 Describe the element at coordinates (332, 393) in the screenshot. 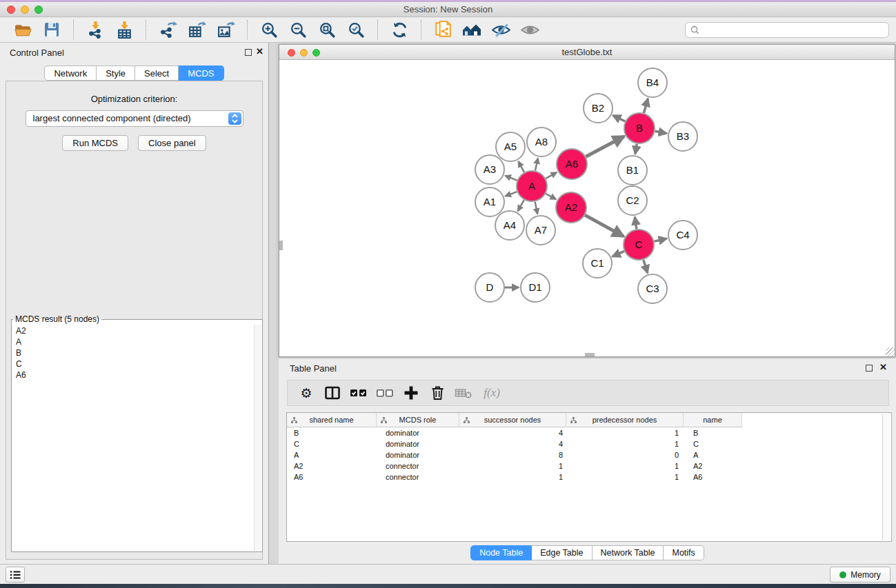

I see `show-column-icon` at that location.